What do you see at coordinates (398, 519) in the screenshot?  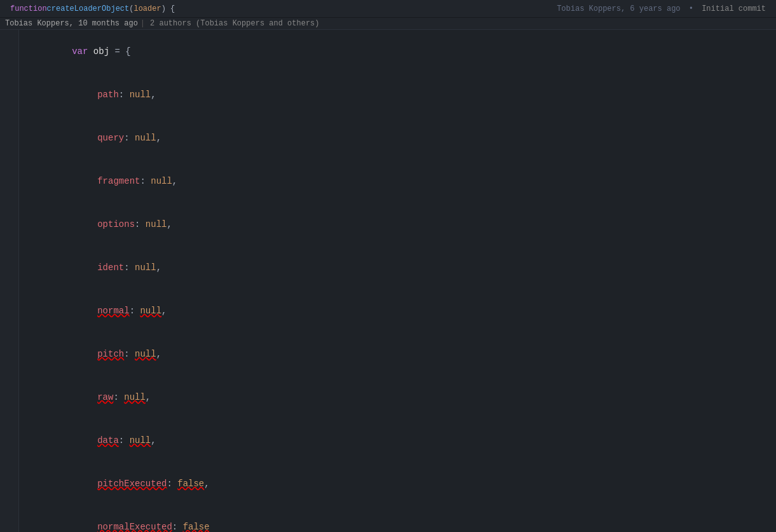 I see `line-content: normalExecuted: false` at bounding box center [398, 519].